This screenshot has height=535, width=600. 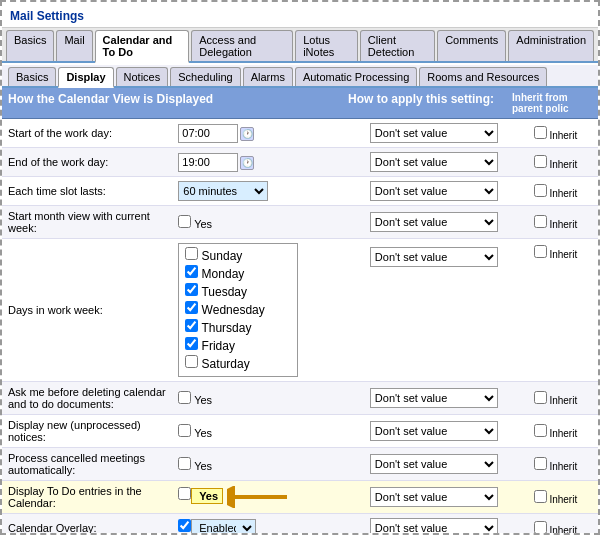 What do you see at coordinates (47, 16) in the screenshot?
I see `title-text: Mail Settings` at bounding box center [47, 16].